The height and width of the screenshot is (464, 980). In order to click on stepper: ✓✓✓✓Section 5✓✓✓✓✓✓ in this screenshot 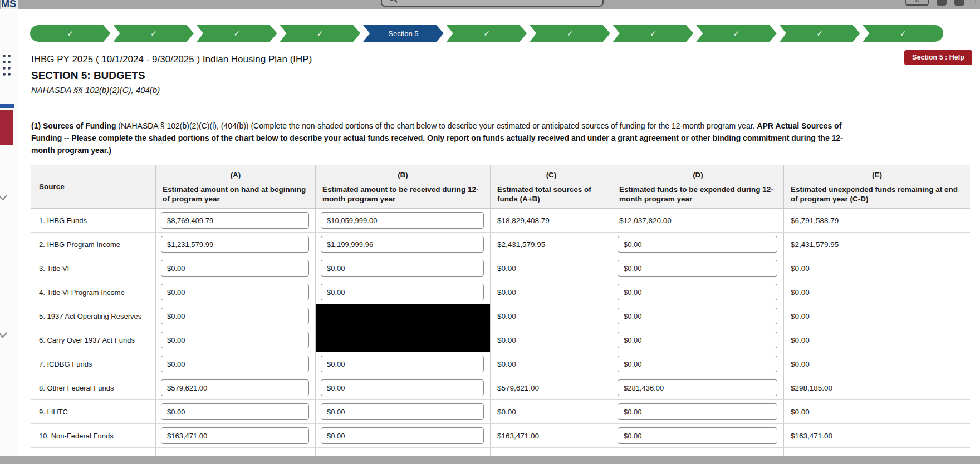, I will do `click(487, 33)`.